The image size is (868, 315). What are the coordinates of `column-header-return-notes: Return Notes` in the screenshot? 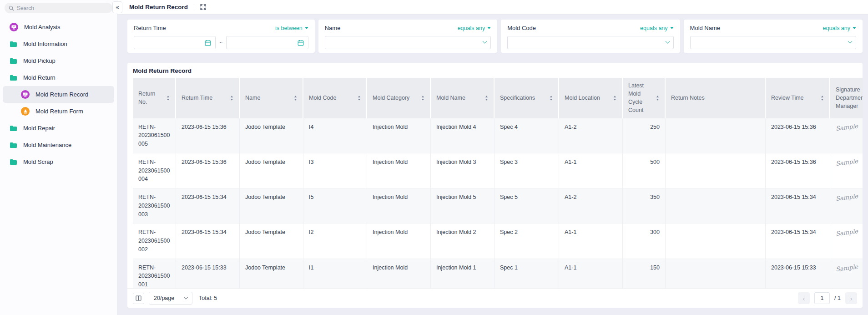 It's located at (716, 98).